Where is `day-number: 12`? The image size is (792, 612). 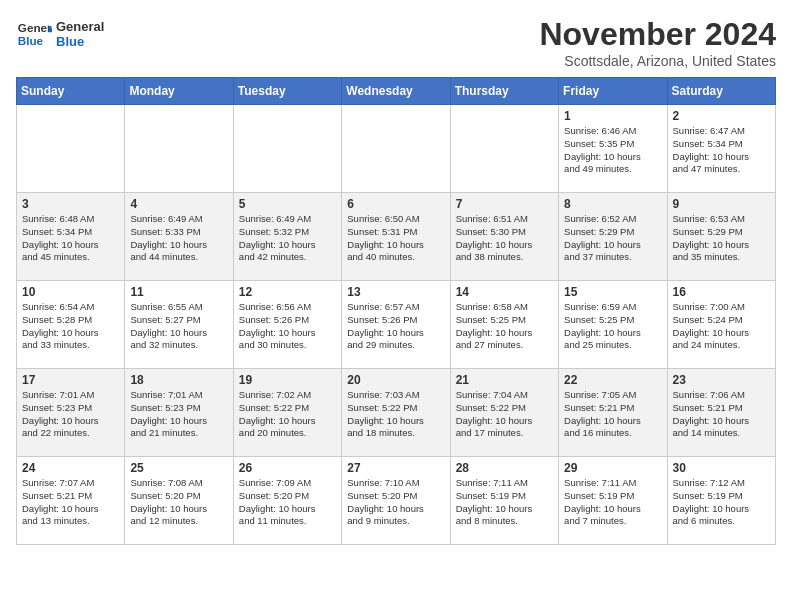 day-number: 12 is located at coordinates (288, 292).